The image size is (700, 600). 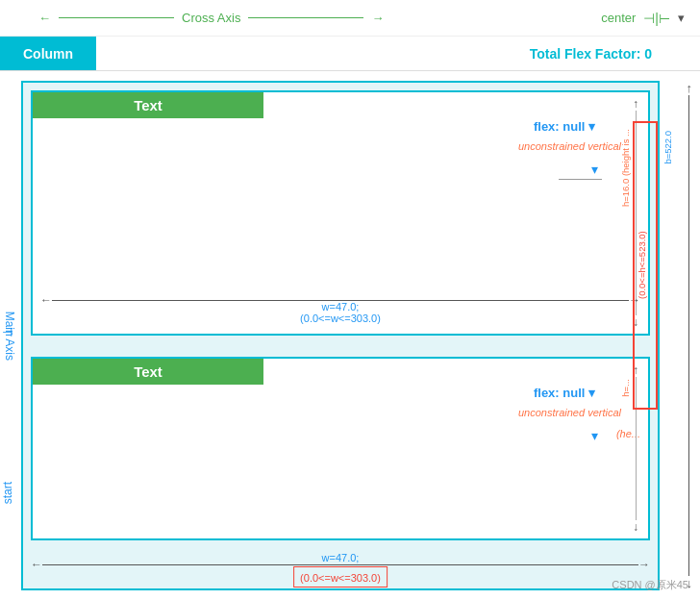 What do you see at coordinates (642, 265) in the screenshot?
I see `h-constraint-text: (0.0<=h<=523.0)` at bounding box center [642, 265].